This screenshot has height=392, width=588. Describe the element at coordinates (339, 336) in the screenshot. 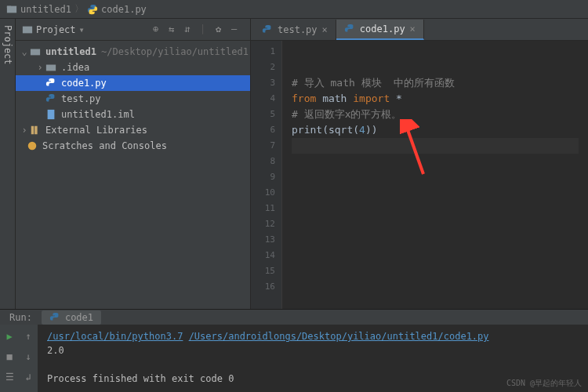

I see `script-path: /Users/androidlongs/Desktop/yiliao/untit…` at that location.